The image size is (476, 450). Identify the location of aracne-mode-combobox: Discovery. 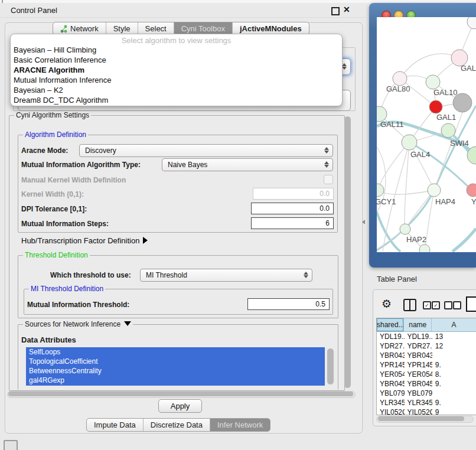
(206, 151).